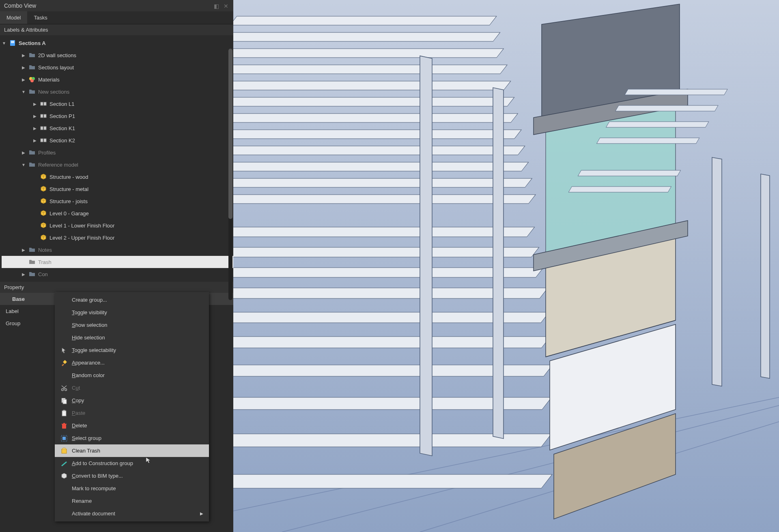 Image resolution: width=779 pixels, height=532 pixels. What do you see at coordinates (86, 451) in the screenshot?
I see `context-menu-label: Clean Trash` at bounding box center [86, 451].